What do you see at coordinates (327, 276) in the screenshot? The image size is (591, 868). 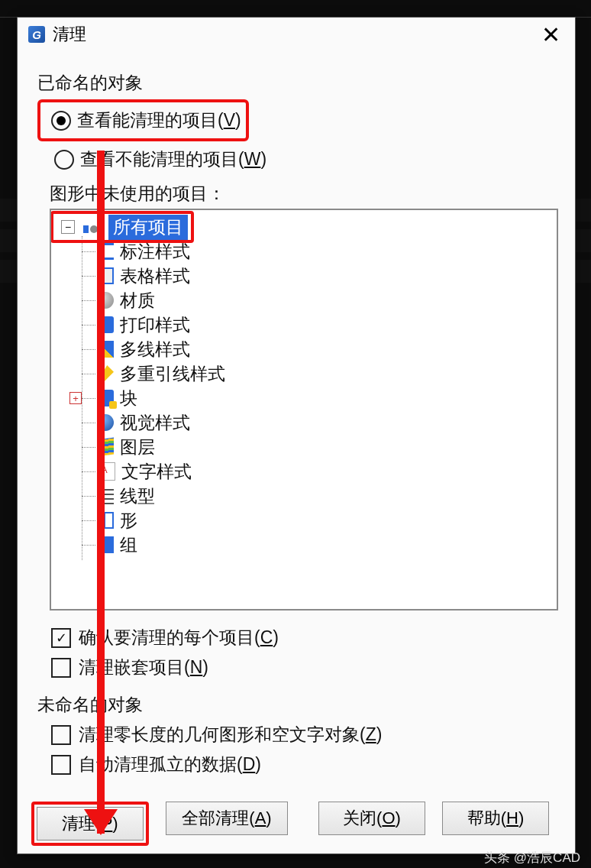 I see `tree-item: 表格样式` at bounding box center [327, 276].